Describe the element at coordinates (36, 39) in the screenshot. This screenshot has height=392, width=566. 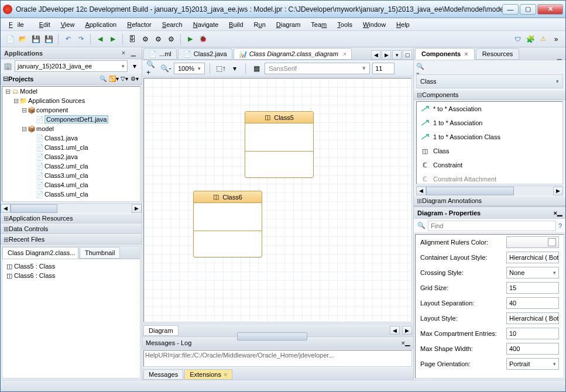
I see `save-icon: 💾` at that location.